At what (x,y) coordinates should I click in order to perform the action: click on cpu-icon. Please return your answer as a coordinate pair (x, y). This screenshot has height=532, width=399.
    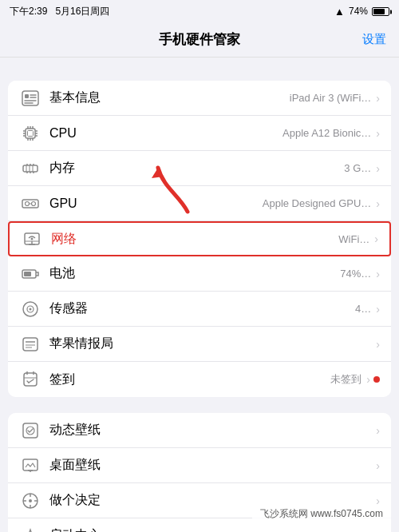
    Looking at the image, I should click on (30, 133).